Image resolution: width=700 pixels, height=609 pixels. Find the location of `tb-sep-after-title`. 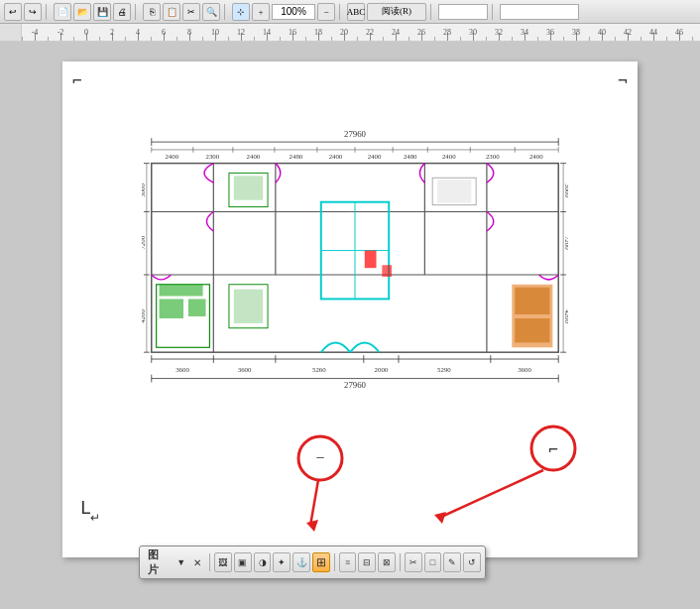

tb-sep-after-title is located at coordinates (210, 562).